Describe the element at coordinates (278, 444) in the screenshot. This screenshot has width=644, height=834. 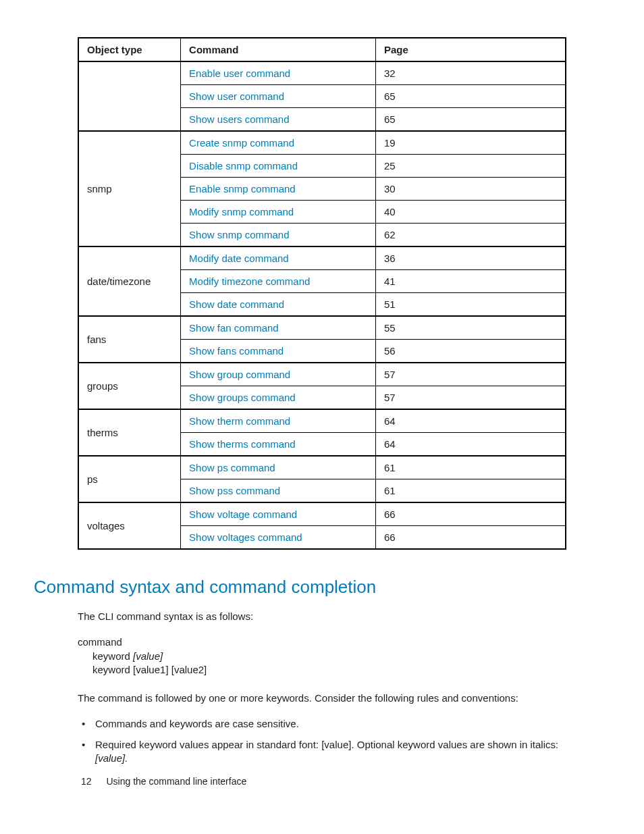
I see `cell-command: Show therms command` at that location.